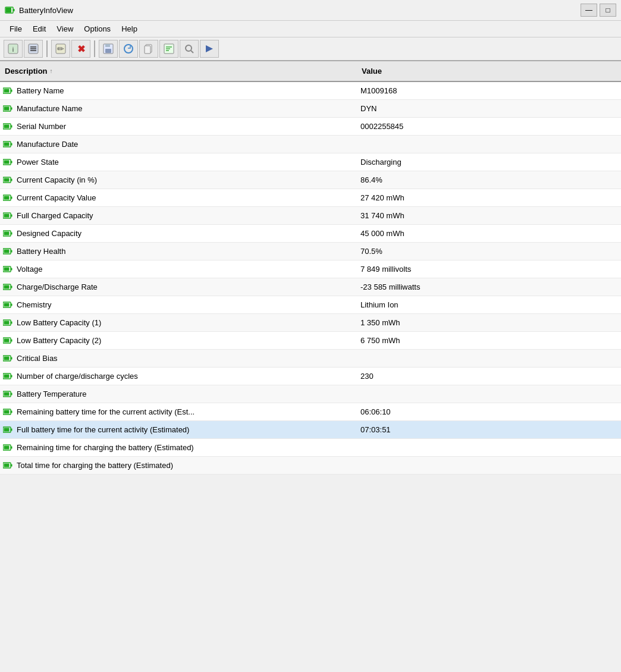 The height and width of the screenshot is (672, 621). What do you see at coordinates (39, 29) in the screenshot?
I see `menu-item-edit: Edit` at bounding box center [39, 29].